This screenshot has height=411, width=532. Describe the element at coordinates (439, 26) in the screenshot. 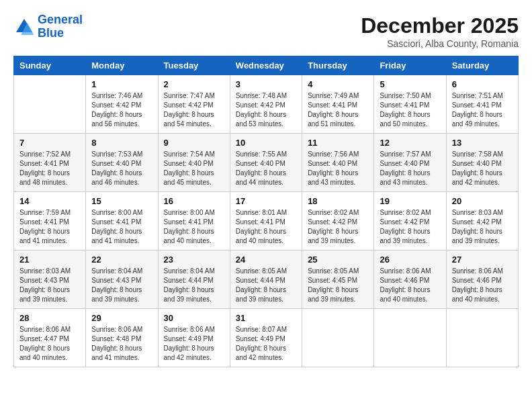

I see `month-title: December 2025` at that location.